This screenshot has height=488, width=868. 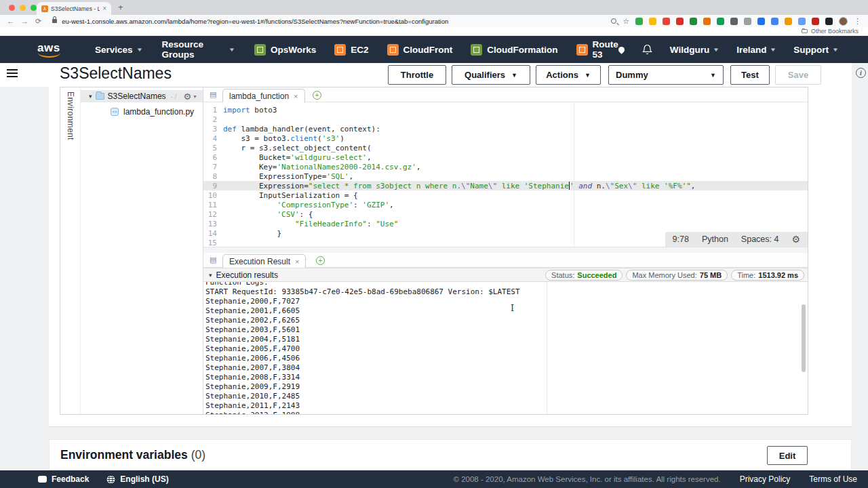 What do you see at coordinates (23, 8) in the screenshot?
I see `window-controls` at bounding box center [23, 8].